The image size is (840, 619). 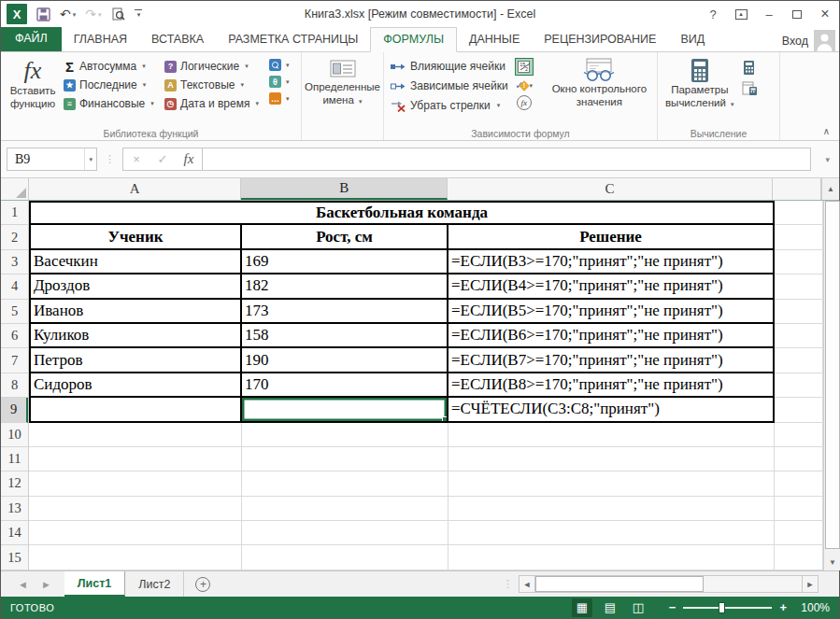 I want to click on tab-page-layout: РАЗМЕТКА СТРАНИЦЫ, so click(x=293, y=39).